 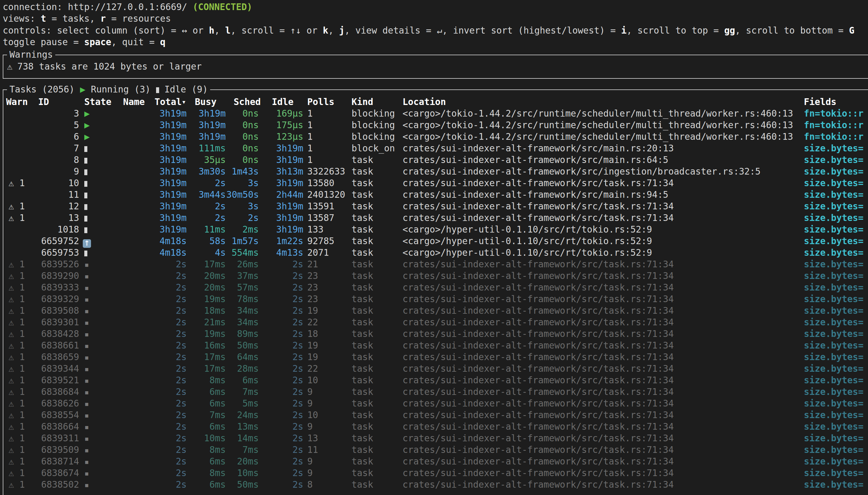 I want to click on task-sched: 89ms, so click(x=243, y=334).